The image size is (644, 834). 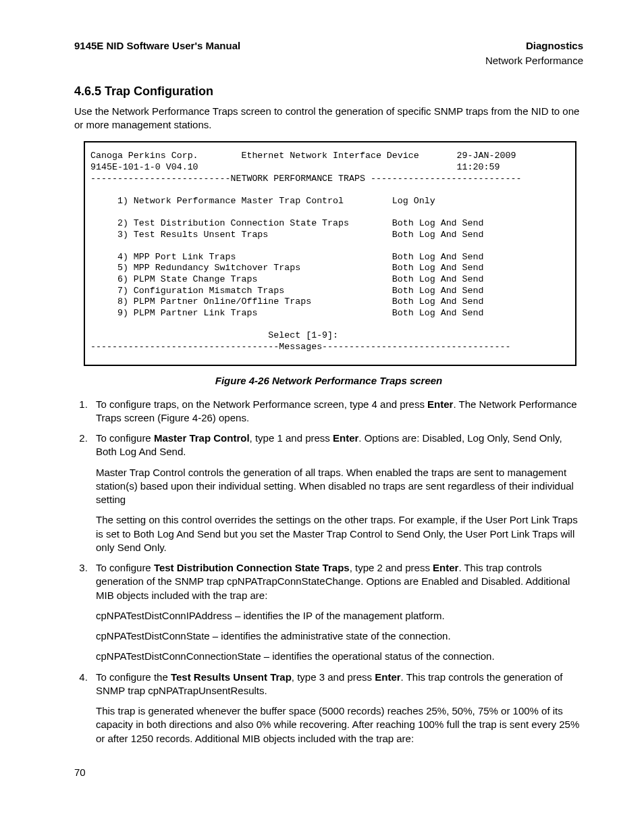 I want to click on header-right: Diagnostics, so click(x=555, y=46).